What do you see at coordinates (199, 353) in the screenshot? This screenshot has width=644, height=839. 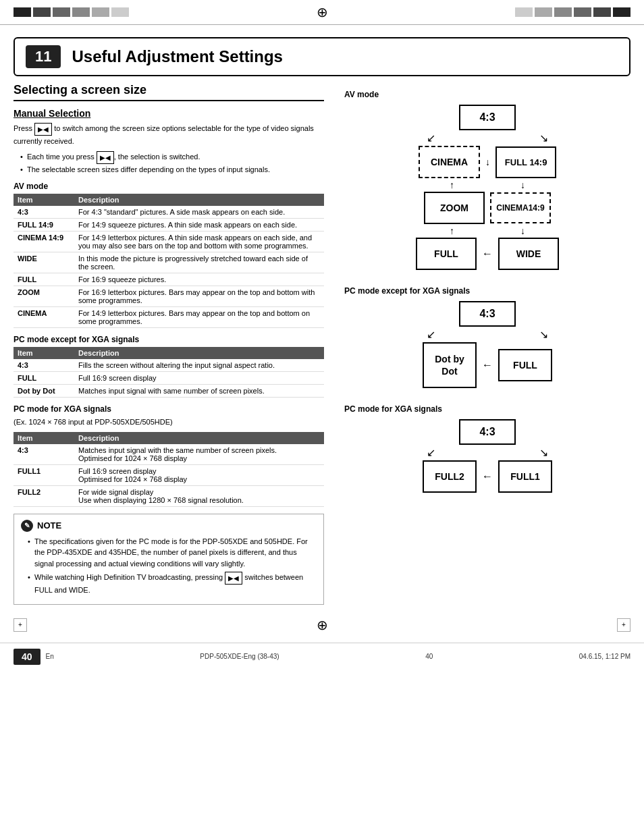 I see `pc-col-desc: Description` at bounding box center [199, 353].